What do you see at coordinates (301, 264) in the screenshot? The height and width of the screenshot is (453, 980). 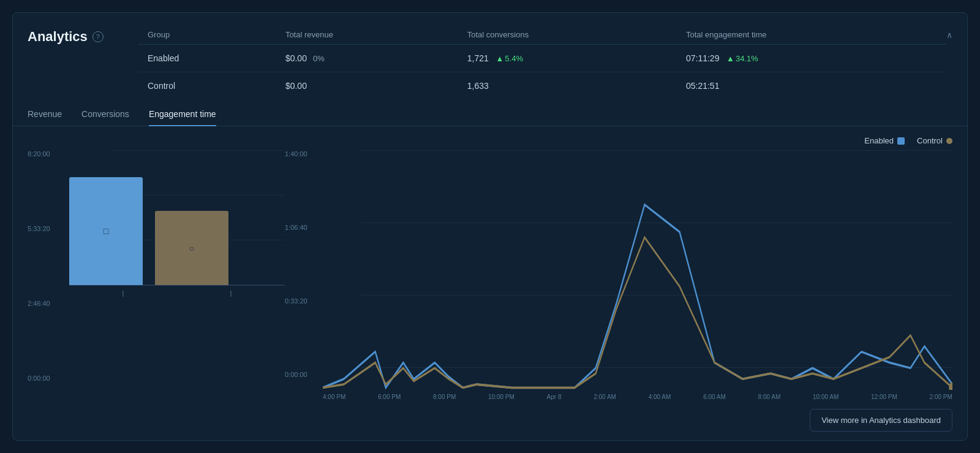 I see `line-y-labels: 1:40:00 1:06:40 0:33:20 0:00:00` at bounding box center [301, 264].